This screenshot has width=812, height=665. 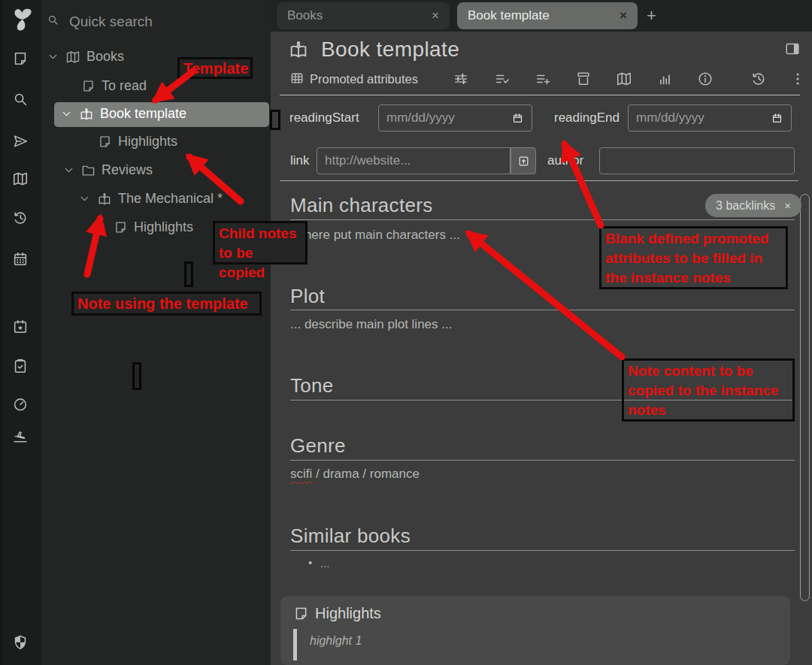 I want to click on tab-books: Books ×, so click(x=363, y=16).